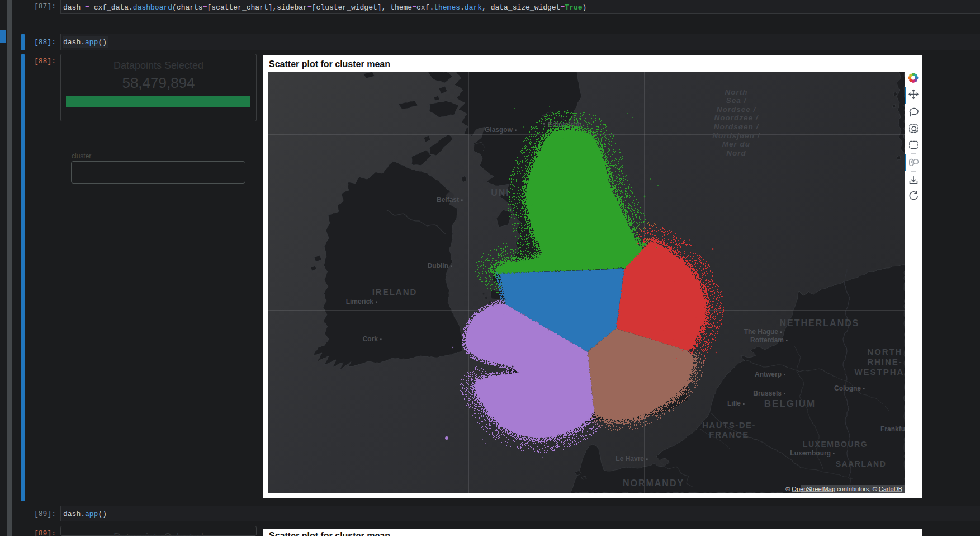  Describe the element at coordinates (767, 340) in the screenshot. I see `svg-text: Rotterdam` at that location.